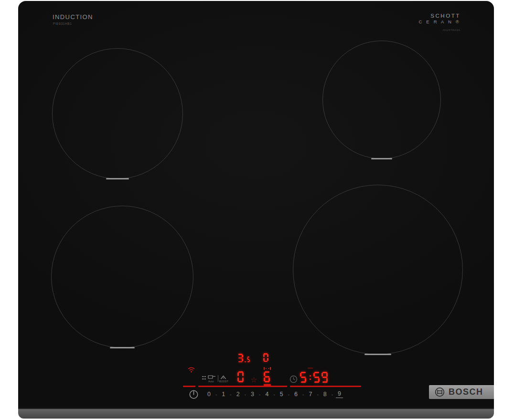 The height and width of the screenshot is (420, 514). What do you see at coordinates (238, 394) in the screenshot?
I see `power-level-2: 2` at bounding box center [238, 394].